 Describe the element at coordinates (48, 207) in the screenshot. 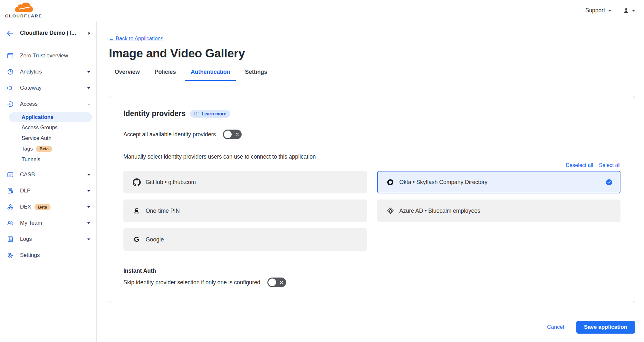

I see `sidebar-item-dex: DEX Beta` at that location.